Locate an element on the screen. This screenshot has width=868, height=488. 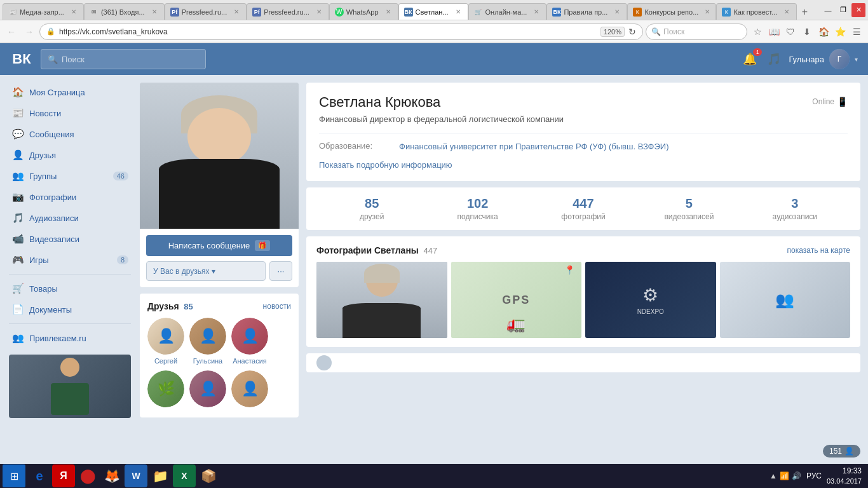
taskbar-app8: 📦 is located at coordinates (208, 476).